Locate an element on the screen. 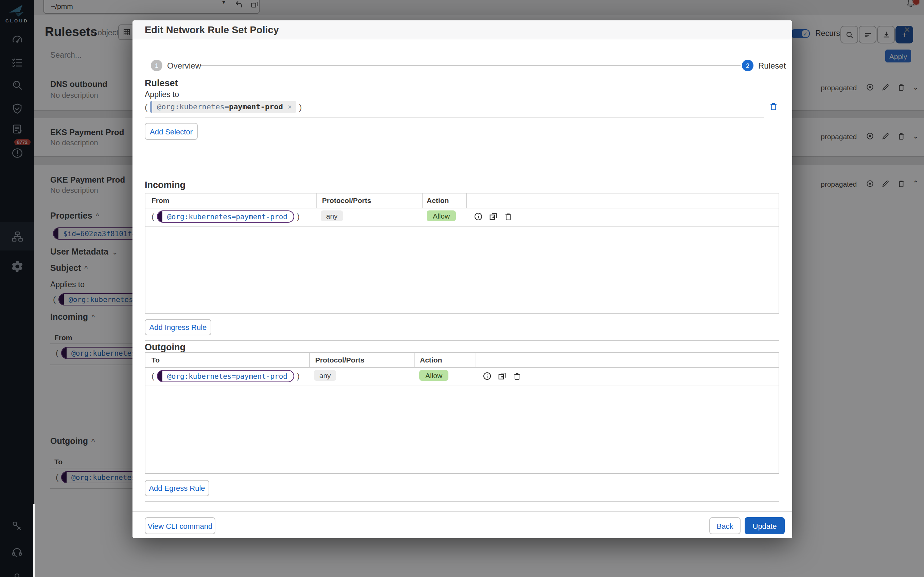  step-1-circle: 1 is located at coordinates (157, 66).